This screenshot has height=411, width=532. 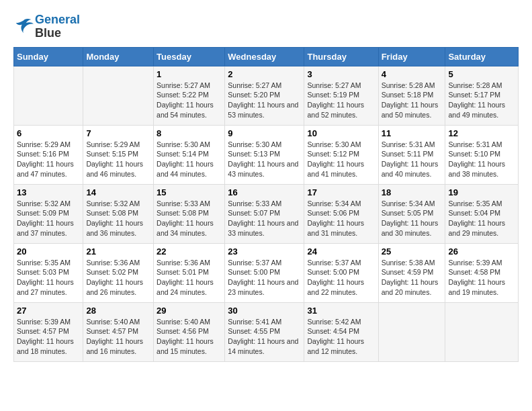 I want to click on logo: GeneralBlue, so click(x=47, y=27).